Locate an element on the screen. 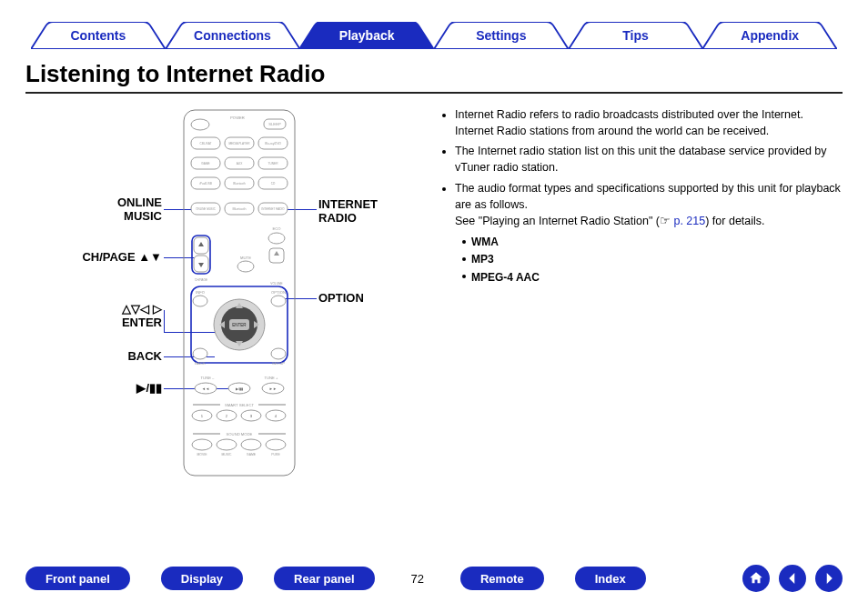 This screenshot has width=868, height=612. footer-button-remote: Remote is located at coordinates (502, 578).